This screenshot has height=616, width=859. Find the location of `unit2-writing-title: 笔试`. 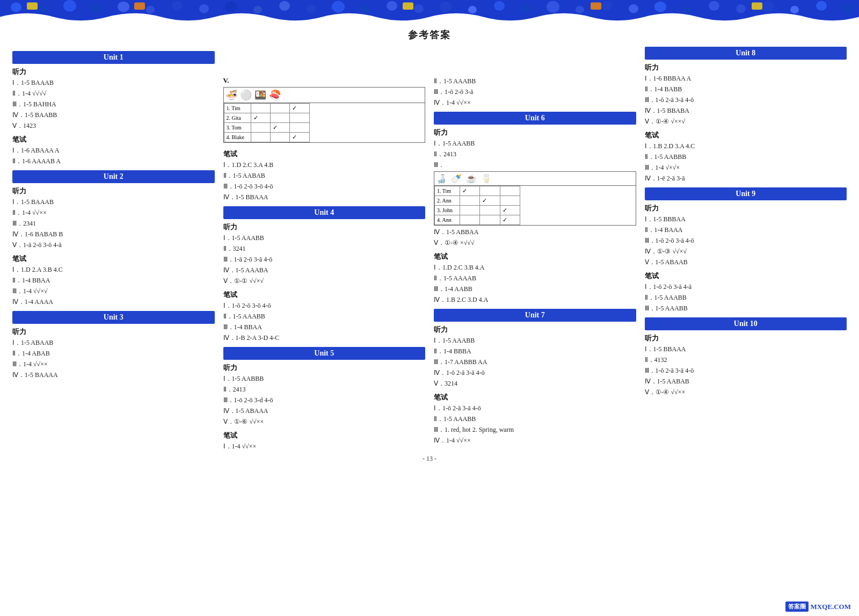

unit2-writing-title: 笔试 is located at coordinates (114, 259).